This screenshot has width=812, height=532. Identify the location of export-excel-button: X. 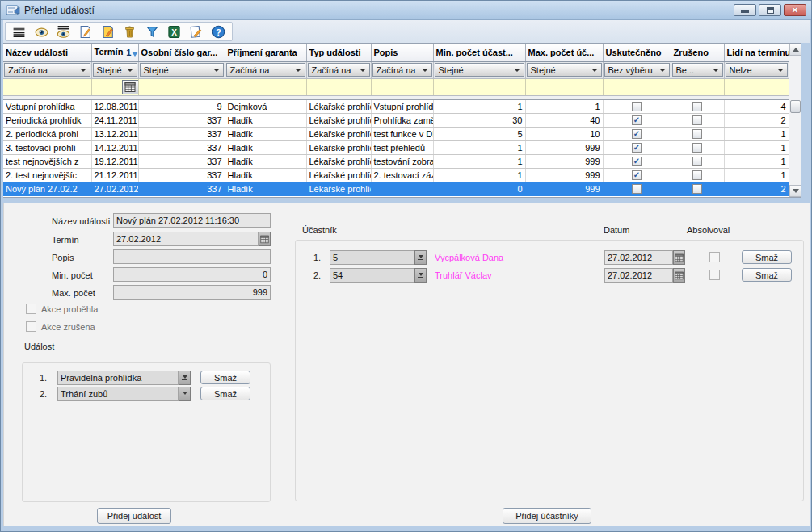
(174, 31).